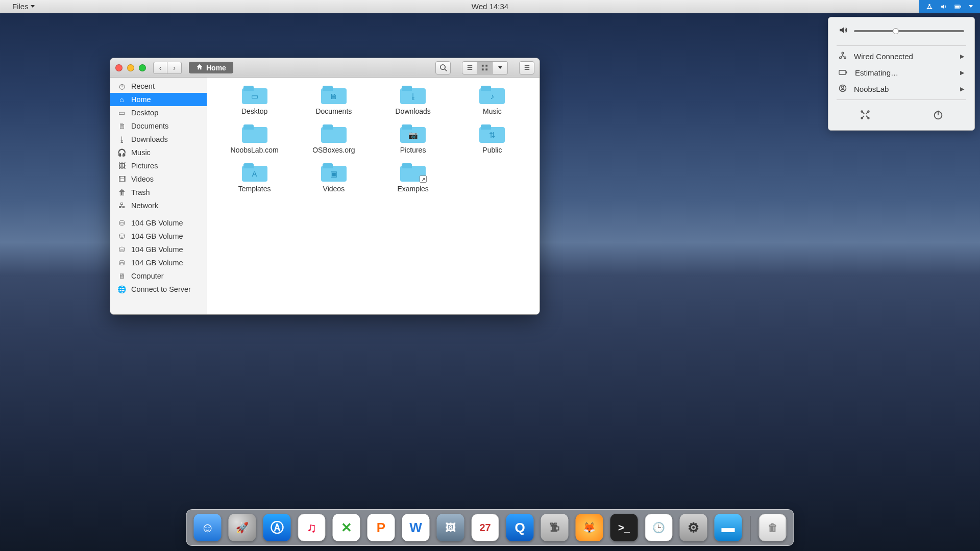 The height and width of the screenshot is (551, 980). What do you see at coordinates (958, 7) in the screenshot?
I see `battery-tray-icon` at bounding box center [958, 7].